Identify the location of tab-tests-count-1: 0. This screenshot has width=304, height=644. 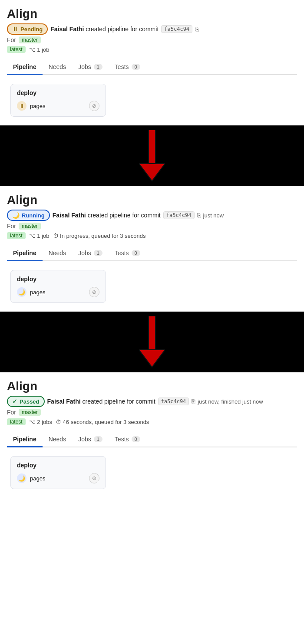
(136, 67).